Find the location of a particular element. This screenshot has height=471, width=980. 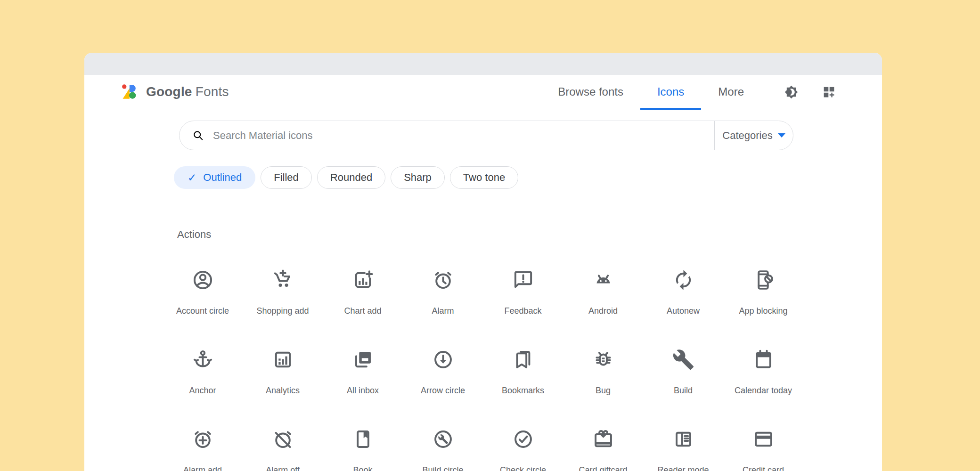

chevron-down-icon is located at coordinates (782, 136).